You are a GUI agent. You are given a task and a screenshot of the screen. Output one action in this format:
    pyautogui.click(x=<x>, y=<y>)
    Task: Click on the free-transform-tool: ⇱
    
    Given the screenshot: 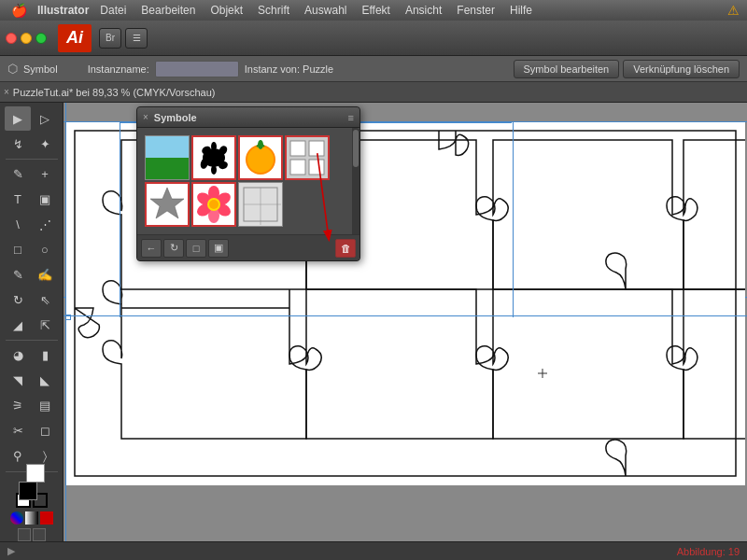 What is the action you would take?
    pyautogui.click(x=45, y=325)
    